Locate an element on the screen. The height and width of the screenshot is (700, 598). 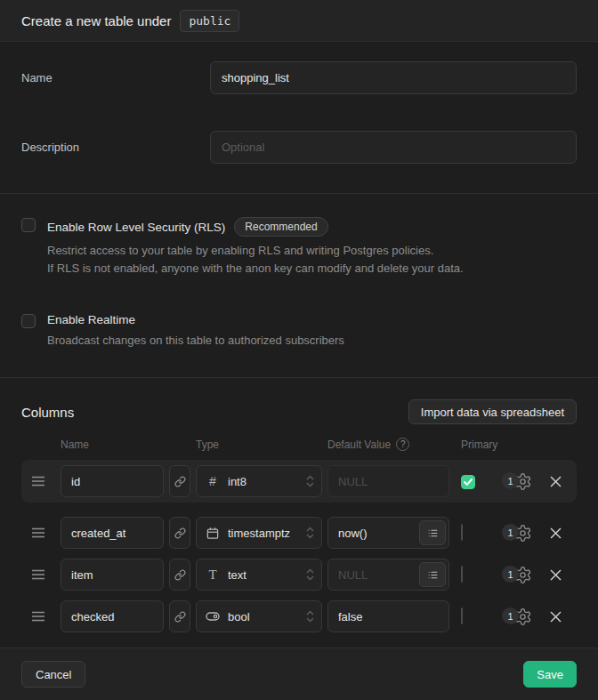
name-field-row: Name is located at coordinates (299, 78).